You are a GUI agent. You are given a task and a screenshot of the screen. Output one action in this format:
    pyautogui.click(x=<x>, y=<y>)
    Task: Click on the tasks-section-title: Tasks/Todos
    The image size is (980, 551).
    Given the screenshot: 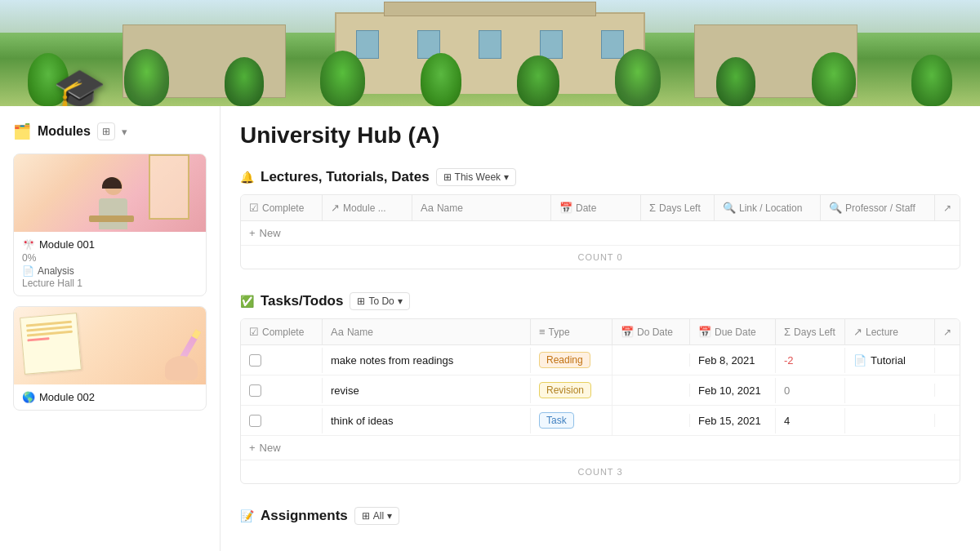 What is the action you would take?
    pyautogui.click(x=302, y=301)
    